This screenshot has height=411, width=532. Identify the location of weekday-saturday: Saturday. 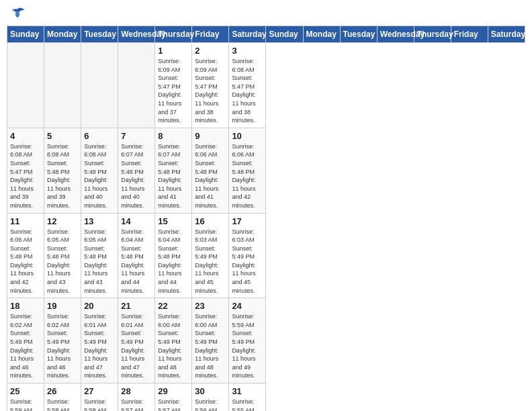
(506, 35).